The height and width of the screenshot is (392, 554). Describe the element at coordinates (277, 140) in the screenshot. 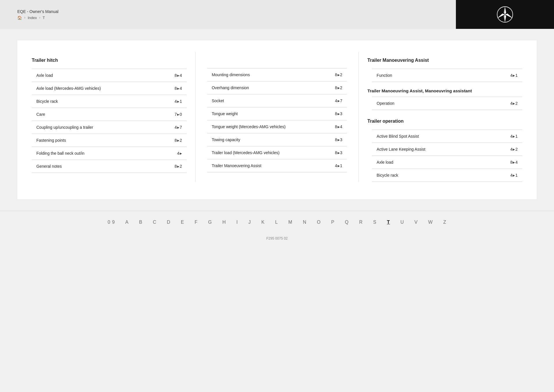

I see `list-item: Towing capacity 8▶3` at that location.